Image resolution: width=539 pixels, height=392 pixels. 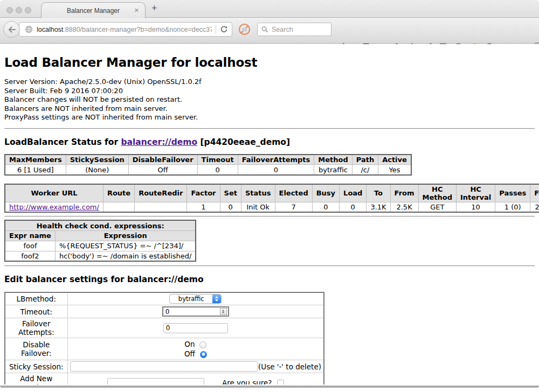 I want to click on number-spinner-icon, so click(x=223, y=311).